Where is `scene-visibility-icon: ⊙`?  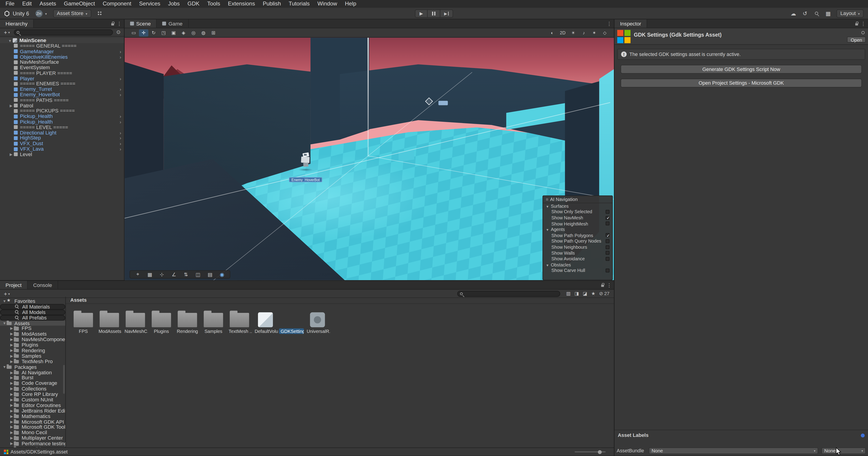 scene-visibility-icon: ⊙ is located at coordinates (119, 32).